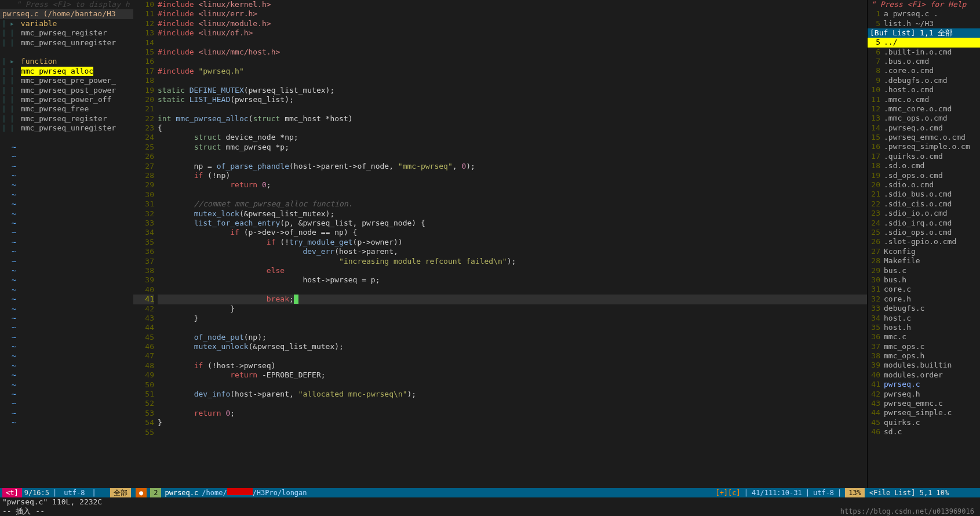  I want to click on code-line: #include <linux/of.h>, so click(512, 33).